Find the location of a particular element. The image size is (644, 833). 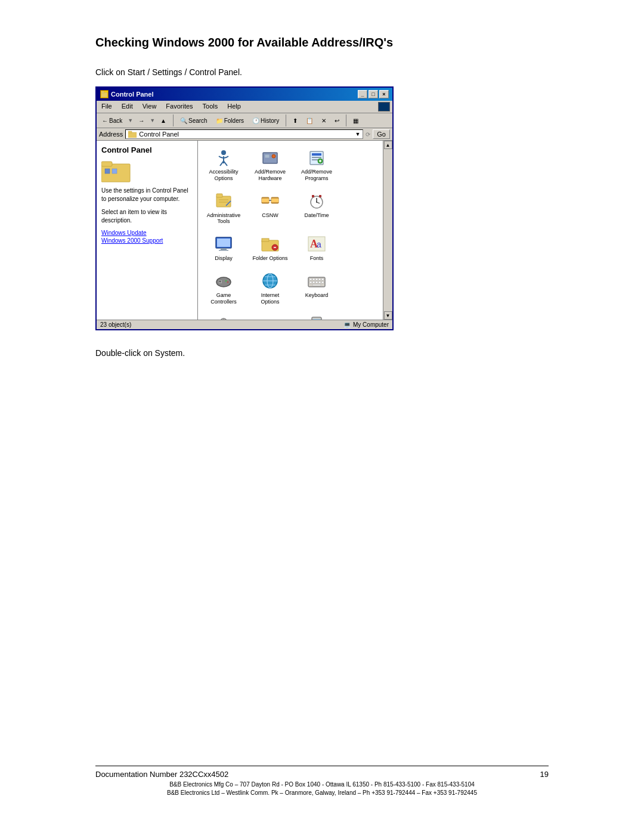

search-icon: 🔍 is located at coordinates (184, 120).